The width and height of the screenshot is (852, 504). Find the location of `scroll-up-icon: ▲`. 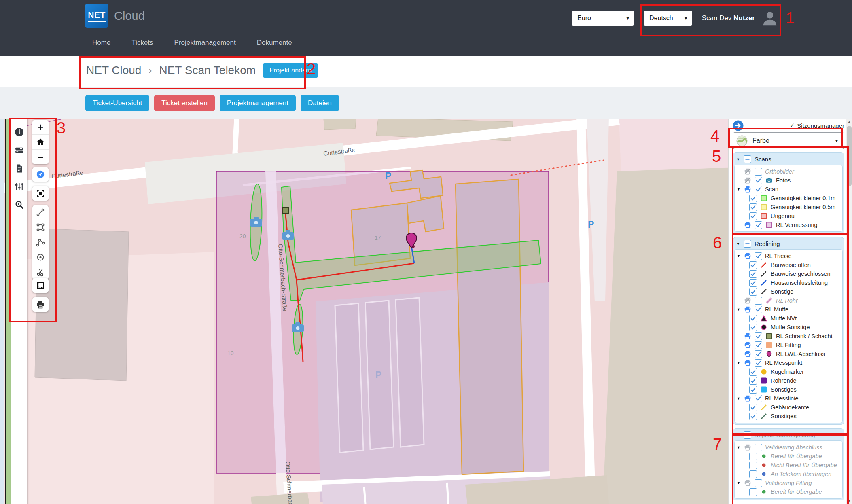

scroll-up-icon: ▲ is located at coordinates (849, 122).